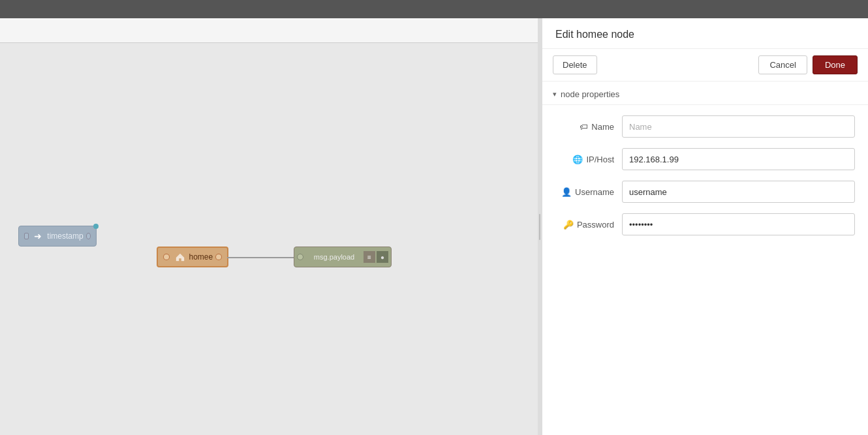  Describe the element at coordinates (739, 192) in the screenshot. I see `username-input` at that location.